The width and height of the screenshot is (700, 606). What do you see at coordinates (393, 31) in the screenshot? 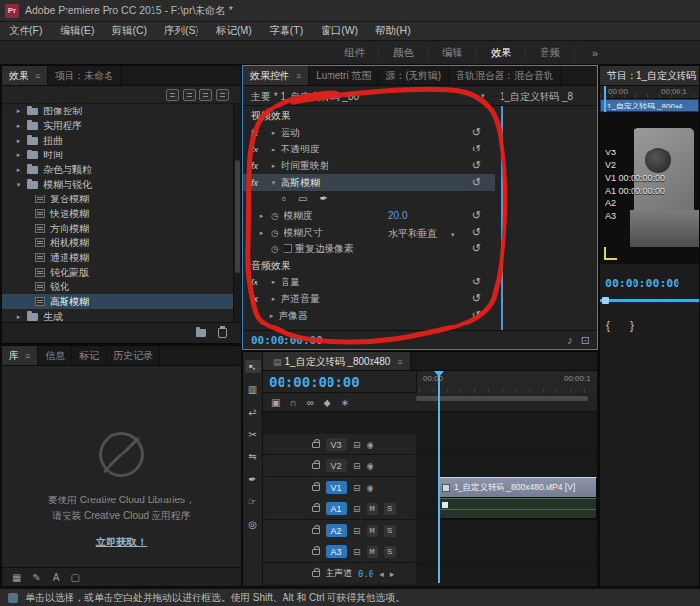
I see `menu-help: 帮助(H)` at bounding box center [393, 31].